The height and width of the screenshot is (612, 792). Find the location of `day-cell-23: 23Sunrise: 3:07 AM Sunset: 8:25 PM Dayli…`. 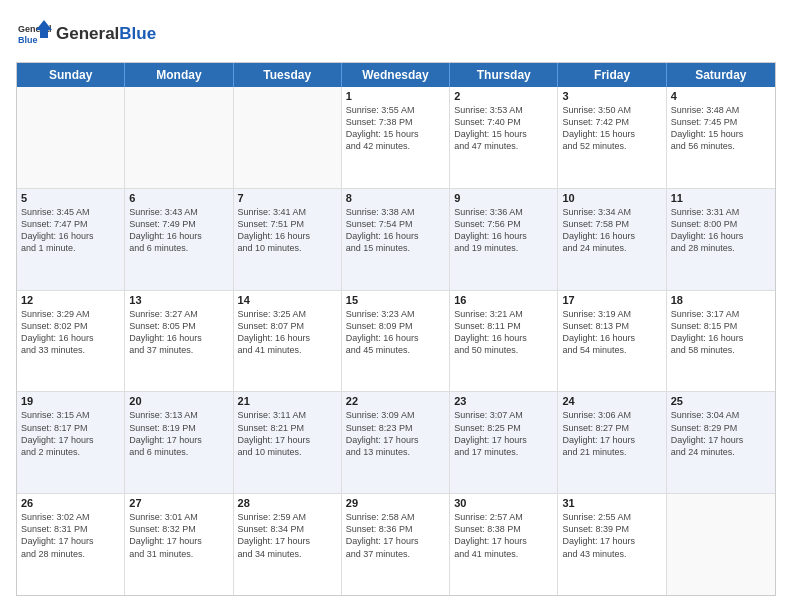

day-cell-23: 23Sunrise: 3:07 AM Sunset: 8:25 PM Dayli… is located at coordinates (504, 442).